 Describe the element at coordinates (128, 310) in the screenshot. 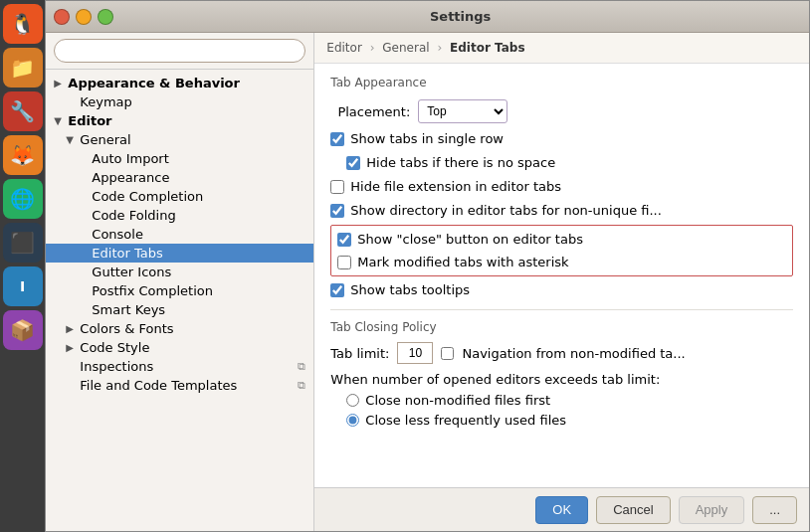

I see `sidebar-item-label: Smart Keys` at that location.